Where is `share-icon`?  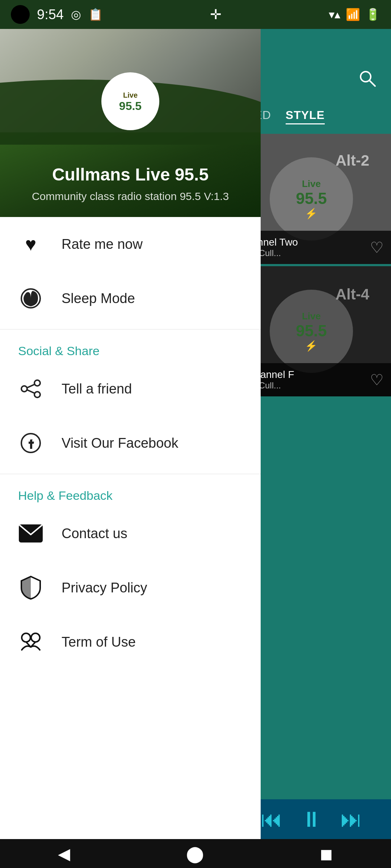
share-icon is located at coordinates (31, 389).